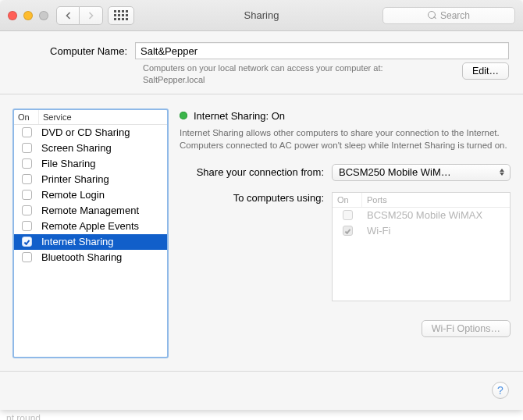 The height and width of the screenshot is (420, 523). What do you see at coordinates (422, 231) in the screenshot?
I see `port-row: Wi-Fi` at bounding box center [422, 231].